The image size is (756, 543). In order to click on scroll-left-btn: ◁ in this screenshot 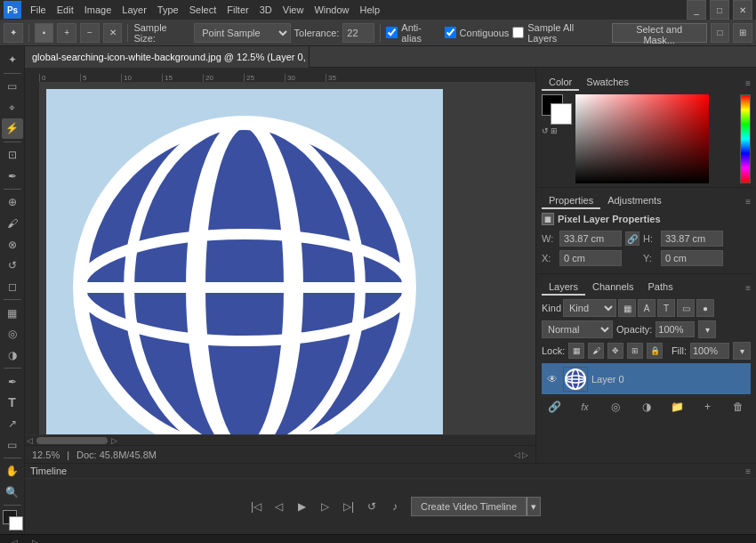, I will do `click(518, 455)`.